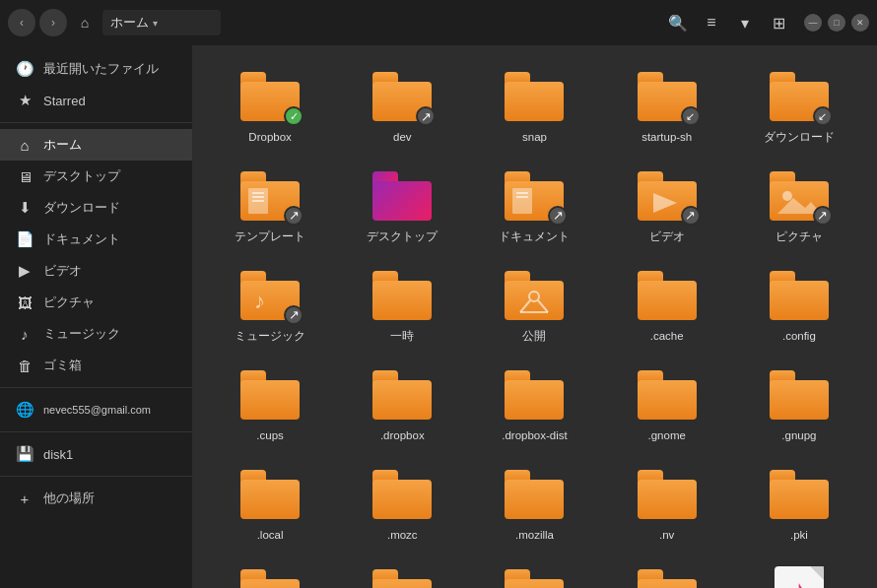 The image size is (877, 588). What do you see at coordinates (667, 236) in the screenshot?
I see `file-name: ビデオ` at bounding box center [667, 236].